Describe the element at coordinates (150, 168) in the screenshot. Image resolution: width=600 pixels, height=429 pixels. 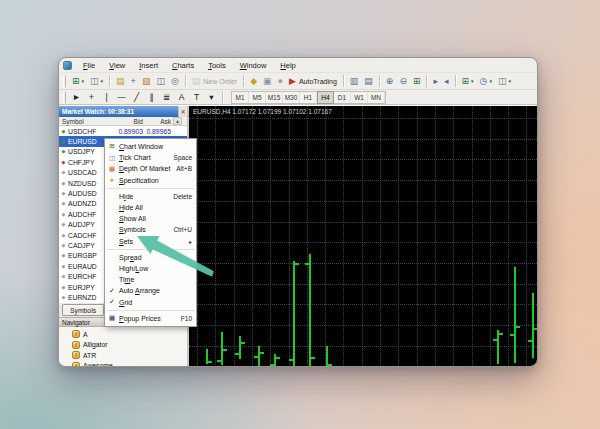
I see `context-menu-item-depth-of-market: ▦Depth Of MarketAlt+B` at that location.